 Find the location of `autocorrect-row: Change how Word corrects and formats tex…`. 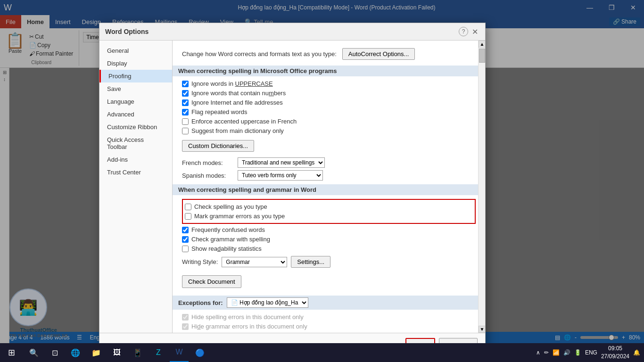

autocorrect-row: Change how Word corrects and formats tex… is located at coordinates (329, 54).